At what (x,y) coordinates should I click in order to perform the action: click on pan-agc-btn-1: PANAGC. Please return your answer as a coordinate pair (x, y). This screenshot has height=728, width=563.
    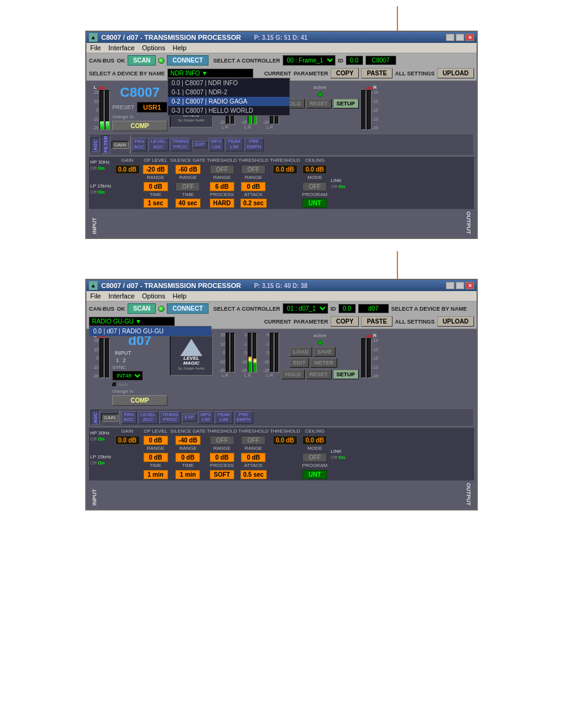
    Looking at the image, I should click on (140, 145).